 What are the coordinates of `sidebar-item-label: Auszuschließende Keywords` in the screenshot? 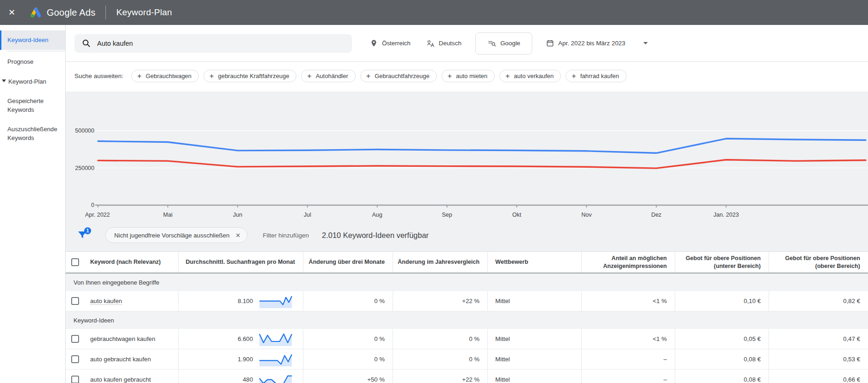 It's located at (34, 134).